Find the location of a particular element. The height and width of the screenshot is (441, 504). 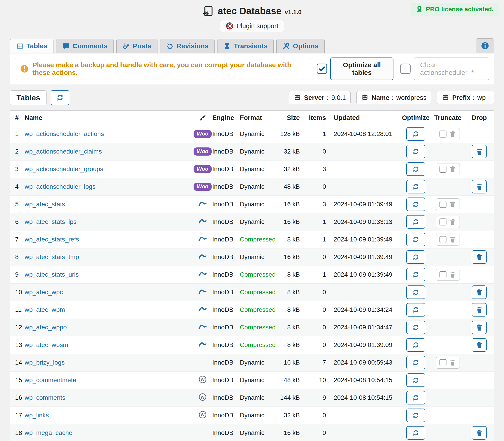

notice-panel: Please make a backup and handle with car… is located at coordinates (252, 69).